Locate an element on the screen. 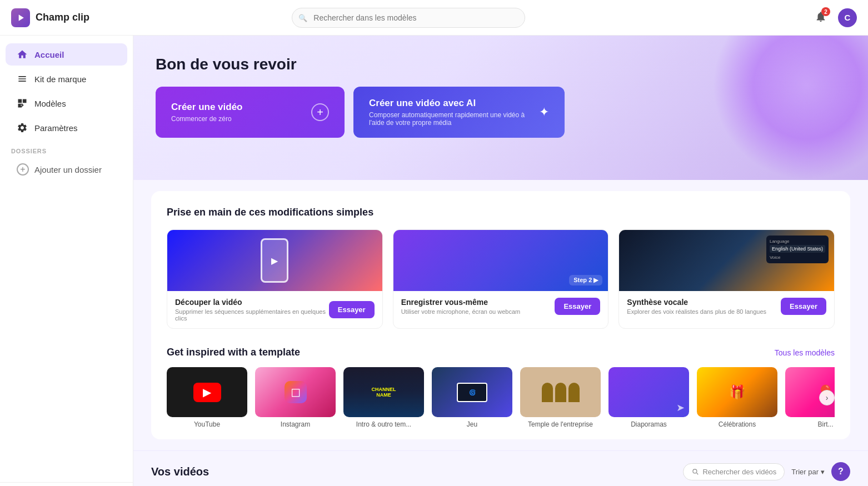  add-icon: + is located at coordinates (23, 169).